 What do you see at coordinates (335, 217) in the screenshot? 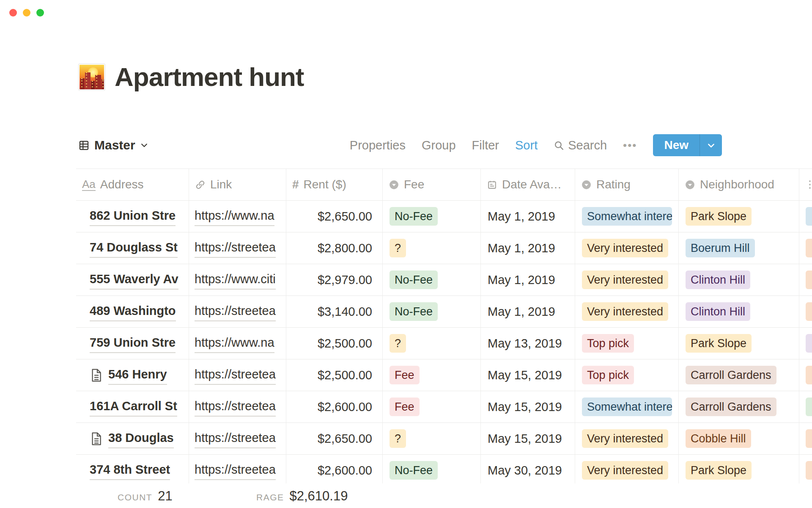
I see `rent-cell: $2,650.00` at bounding box center [335, 217].